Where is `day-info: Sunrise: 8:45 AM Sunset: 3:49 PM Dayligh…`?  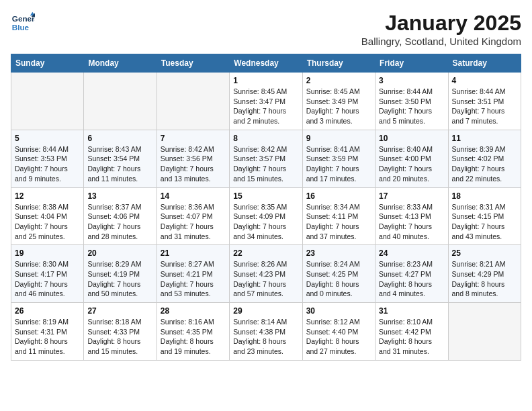 day-info: Sunrise: 8:45 AM Sunset: 3:49 PM Dayligh… is located at coordinates (339, 106).